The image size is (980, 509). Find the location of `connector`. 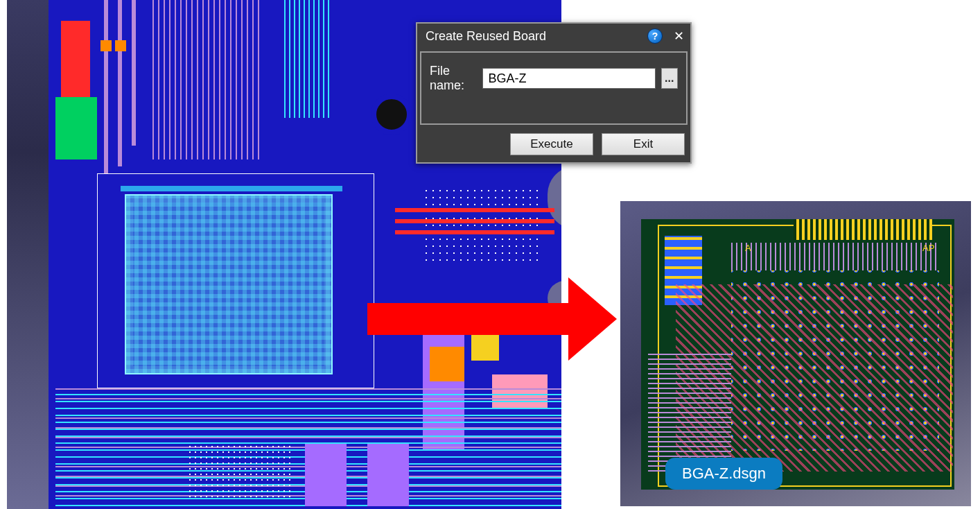

connector is located at coordinates (863, 230).